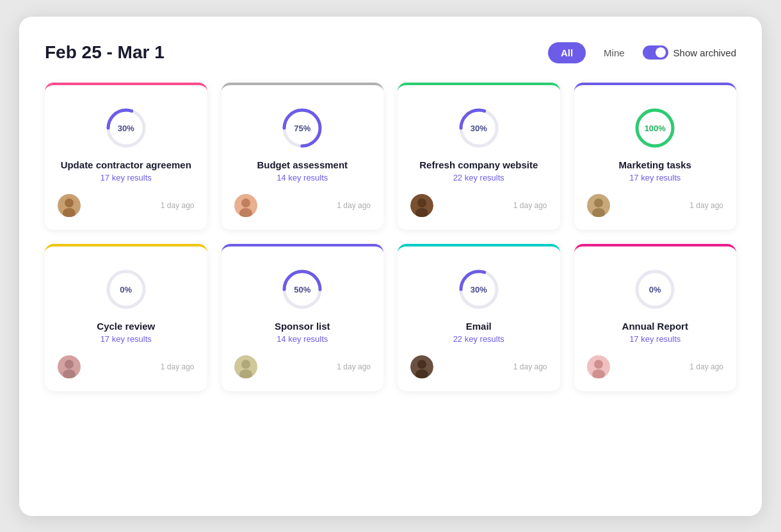 Image resolution: width=781 pixels, height=532 pixels. I want to click on task-card: 75% Budget assessment 14 key results 1 d…, so click(303, 156).